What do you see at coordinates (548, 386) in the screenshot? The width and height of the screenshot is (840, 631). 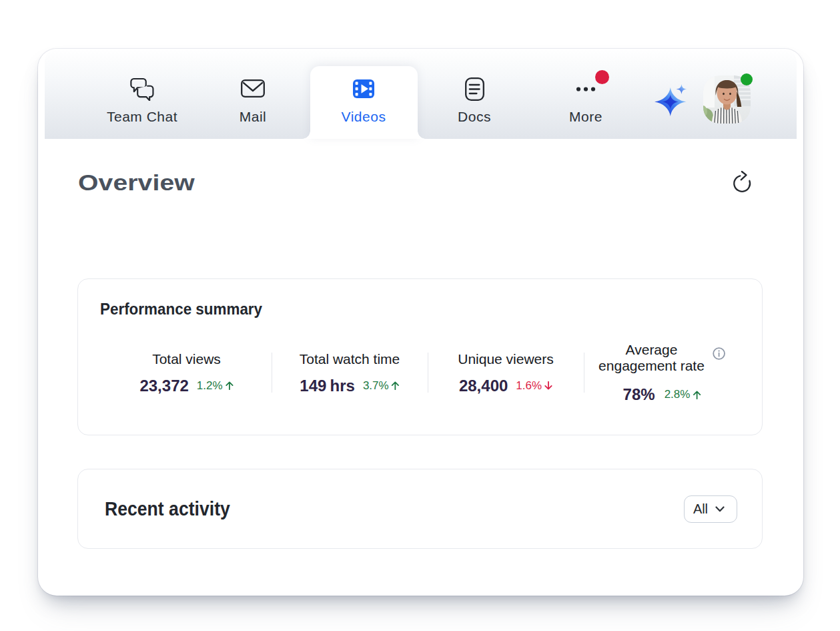 I see `arrow-down-icon` at bounding box center [548, 386].